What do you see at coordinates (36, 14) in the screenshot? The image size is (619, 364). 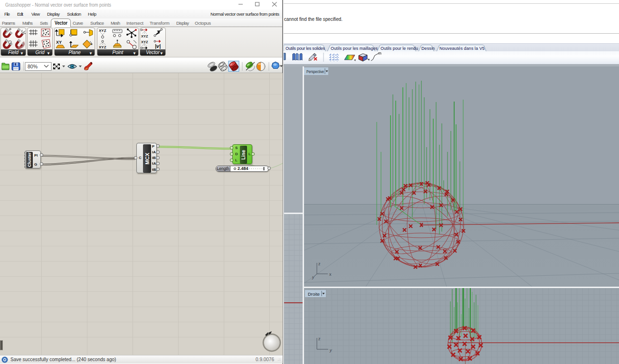 I see `svg-text: View` at bounding box center [36, 14].